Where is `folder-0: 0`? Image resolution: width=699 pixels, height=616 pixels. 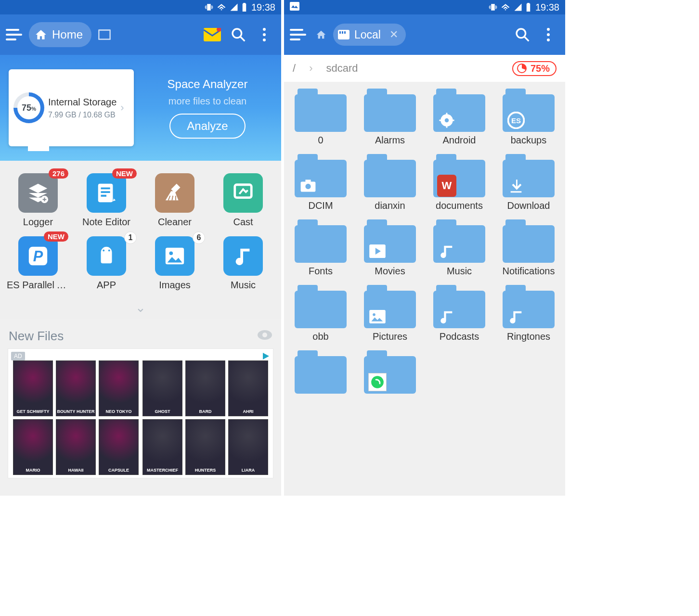 folder-0: 0 is located at coordinates (321, 117).